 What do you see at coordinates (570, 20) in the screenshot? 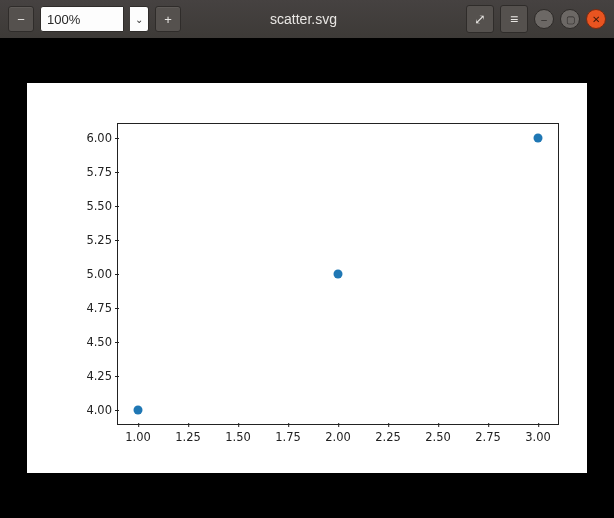
I see `maximize-icon: ▢` at bounding box center [570, 20].